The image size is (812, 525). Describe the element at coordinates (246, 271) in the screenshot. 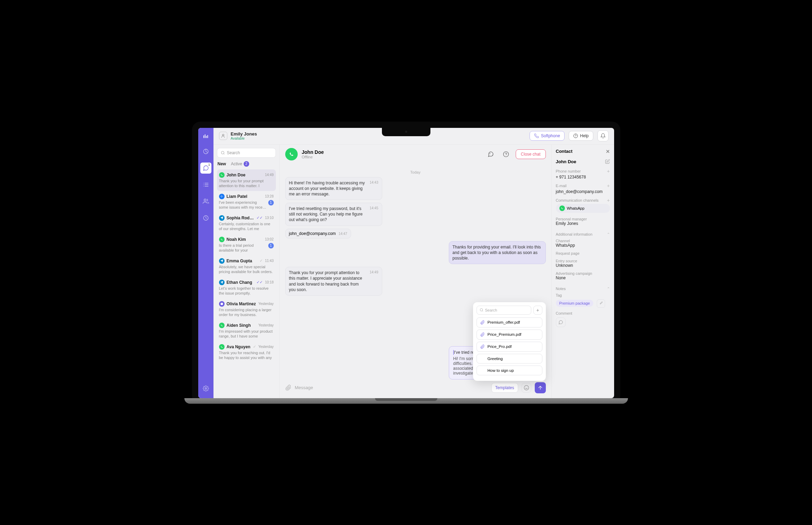

I see `conversation-sidebar: Search New Active 2 John Doe 14:49 Thank…` at that location.